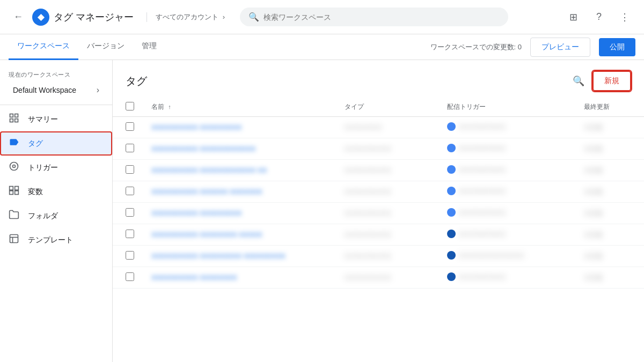  Describe the element at coordinates (600, 81) in the screenshot. I see `content-header-right: 🔍 新規` at that location.